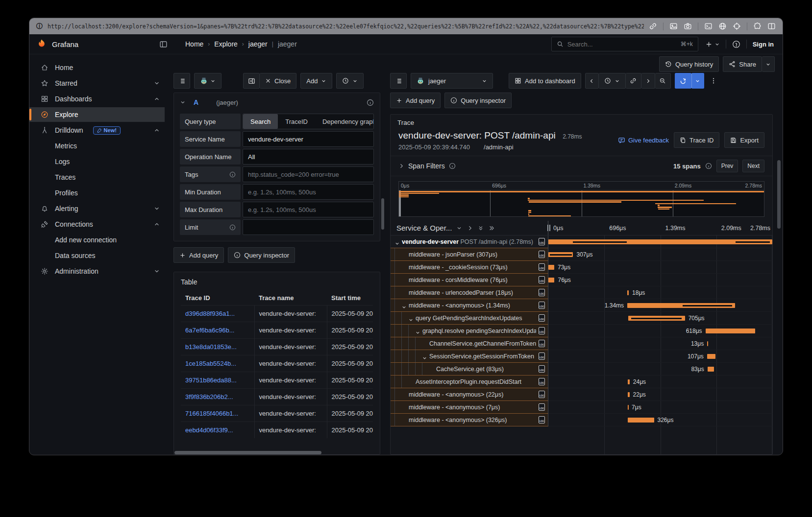  I want to click on span-row: middleware - <anonymous> (7μs)7μs, so click(581, 407).